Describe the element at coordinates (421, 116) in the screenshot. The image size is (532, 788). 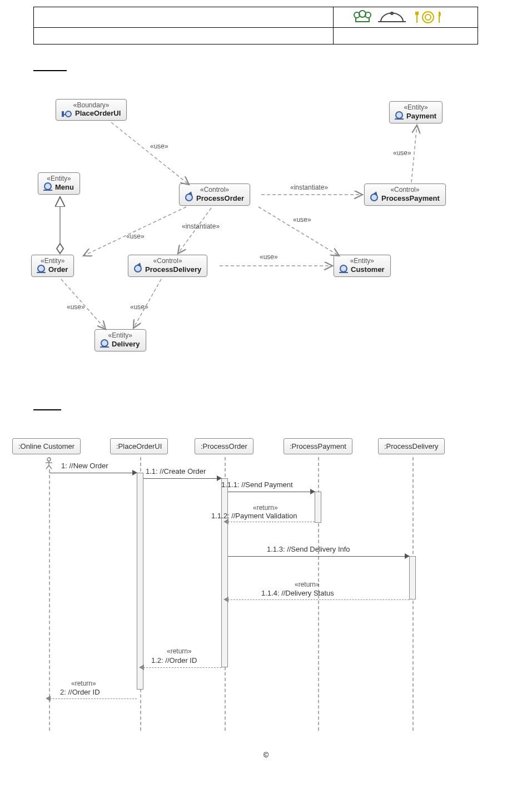
I see `class-name: Payment` at that location.